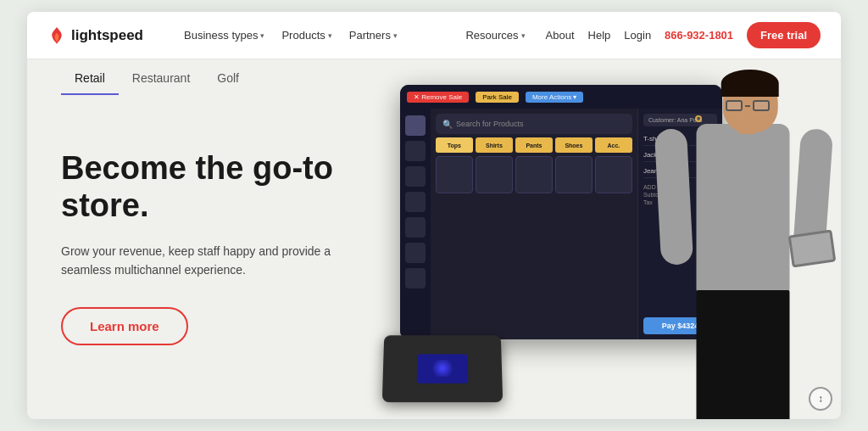 This screenshot has width=868, height=431. I want to click on scroll-icon: ↕, so click(821, 399).